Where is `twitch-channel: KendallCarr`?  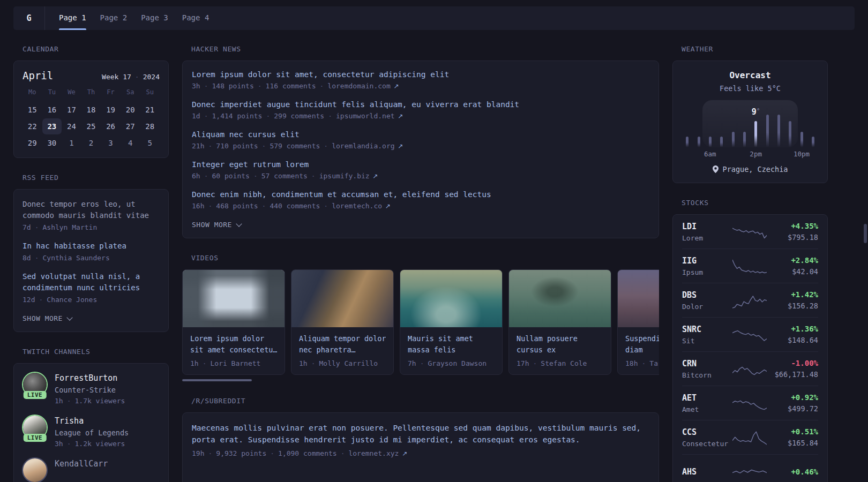 twitch-channel: KendallCarr is located at coordinates (91, 470).